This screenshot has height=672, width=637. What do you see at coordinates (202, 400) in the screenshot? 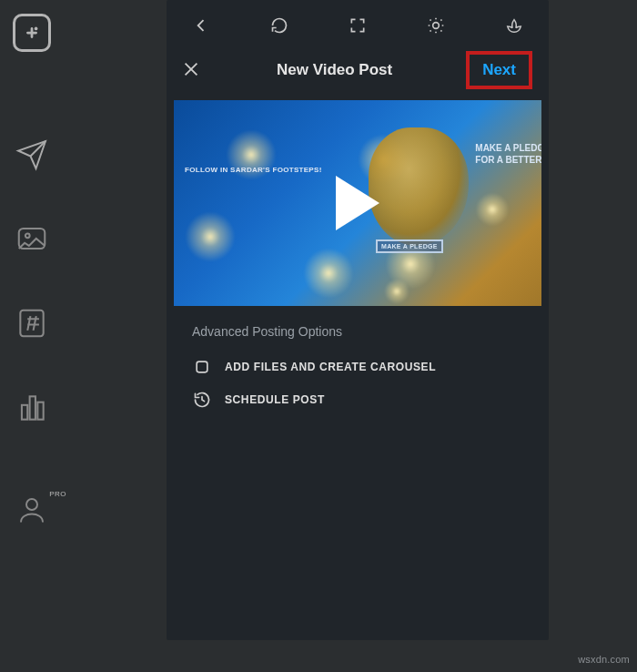
I see `schedule-icon` at bounding box center [202, 400].